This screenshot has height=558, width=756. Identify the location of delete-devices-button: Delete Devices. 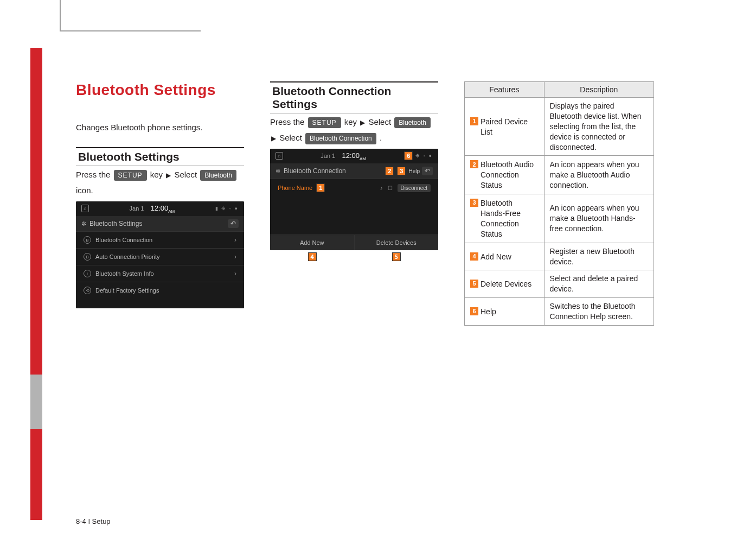
(396, 242).